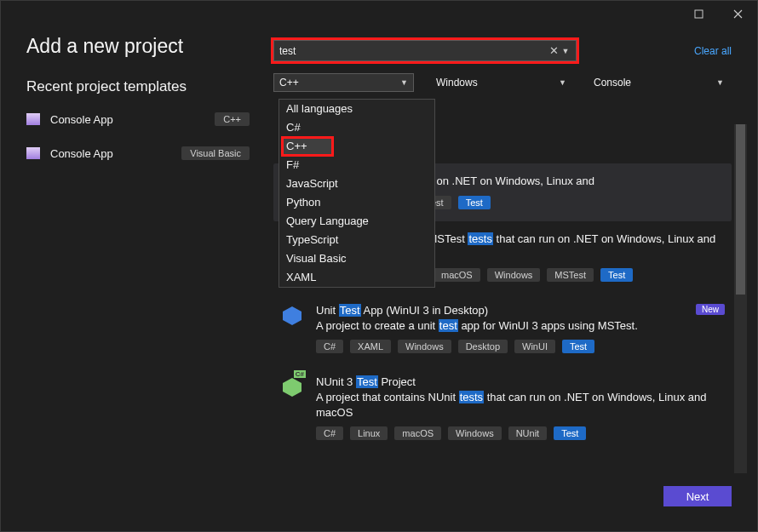 Image resolution: width=758 pixels, height=532 pixels. I want to click on language-dropdown: All languagesC#C++F#JavaScriptPythonQuer…, so click(357, 193).